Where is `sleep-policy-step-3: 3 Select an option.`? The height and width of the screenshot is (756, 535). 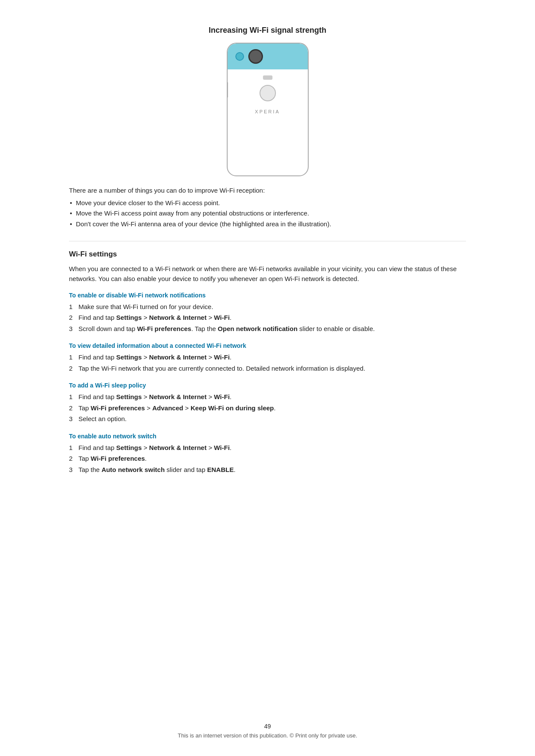 sleep-policy-step-3: 3 Select an option. is located at coordinates (267, 419).